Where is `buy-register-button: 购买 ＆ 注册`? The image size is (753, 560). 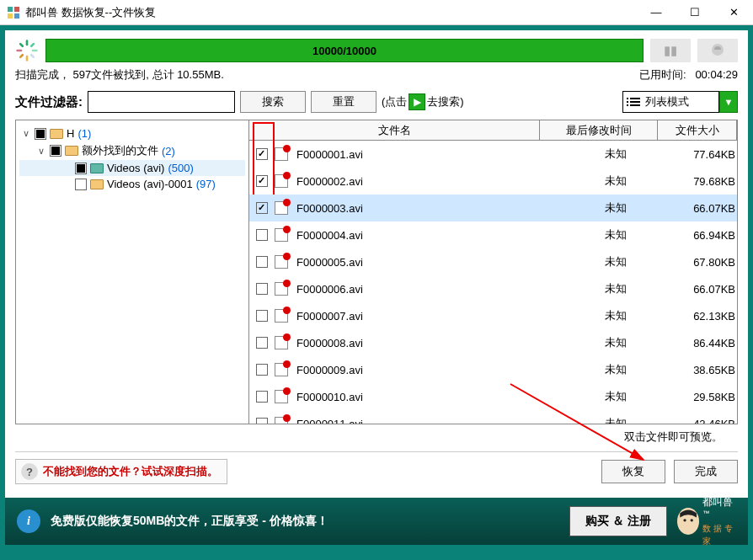 buy-register-button: 购买 ＆ 注册 is located at coordinates (618, 521).